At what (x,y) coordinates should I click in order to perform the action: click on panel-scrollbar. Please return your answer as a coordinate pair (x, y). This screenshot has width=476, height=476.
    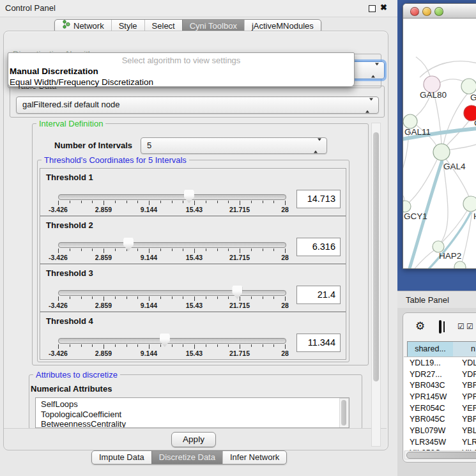
    Looking at the image, I should click on (376, 285).